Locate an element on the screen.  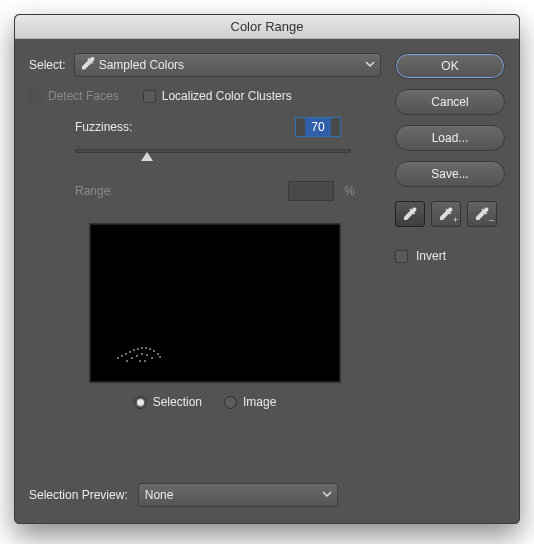
selection-radio: Selection is located at coordinates (168, 402).